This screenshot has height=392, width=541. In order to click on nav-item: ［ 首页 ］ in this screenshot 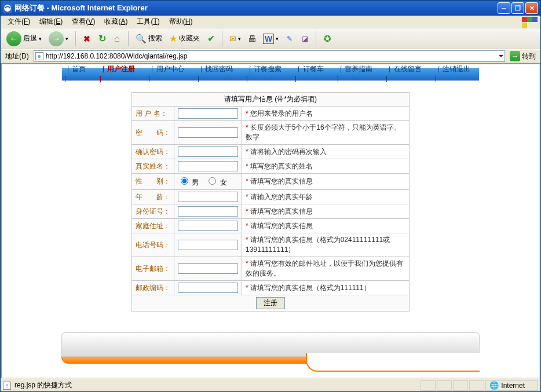, I will do `click(79, 74)`.